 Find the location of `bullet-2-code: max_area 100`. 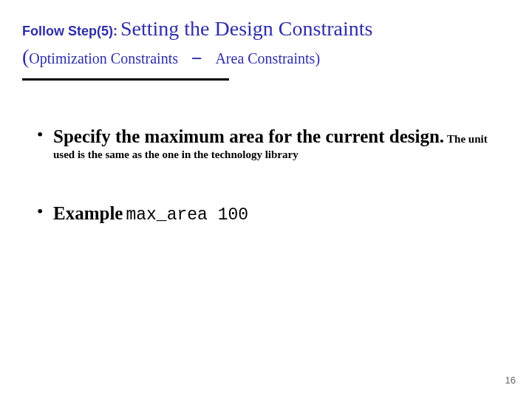

bullet-2-code: max_area 100 is located at coordinates (187, 215).